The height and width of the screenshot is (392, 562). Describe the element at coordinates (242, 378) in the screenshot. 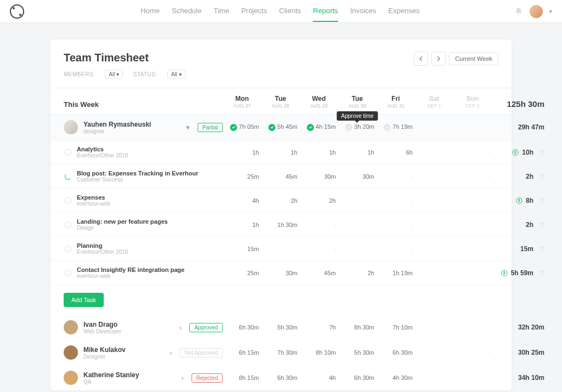

I see `time-cell: 8h 15m` at that location.